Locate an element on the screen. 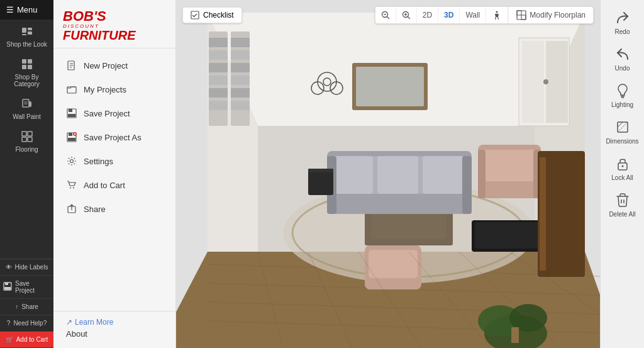 This screenshot has width=644, height=348. menu-my-projects: My Projects is located at coordinates (114, 89).